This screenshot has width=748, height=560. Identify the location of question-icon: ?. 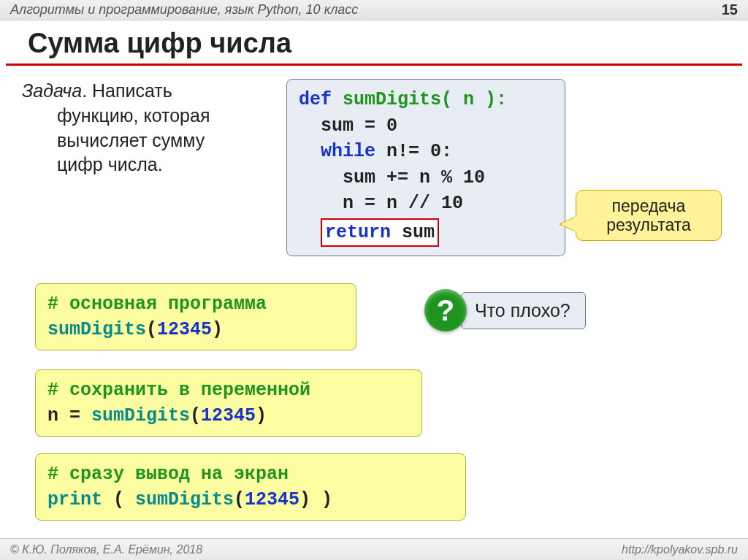
(446, 310).